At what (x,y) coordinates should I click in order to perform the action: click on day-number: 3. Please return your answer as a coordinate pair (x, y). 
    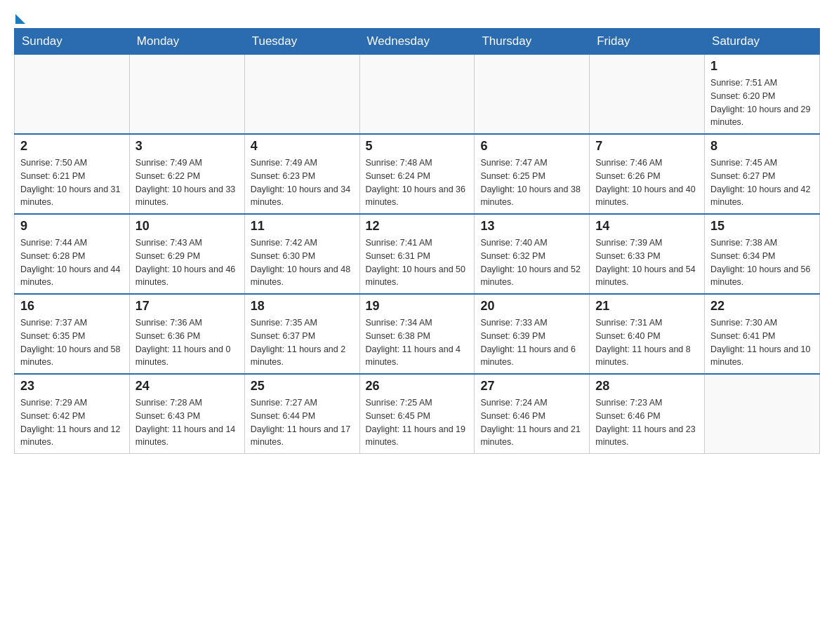
    Looking at the image, I should click on (187, 146).